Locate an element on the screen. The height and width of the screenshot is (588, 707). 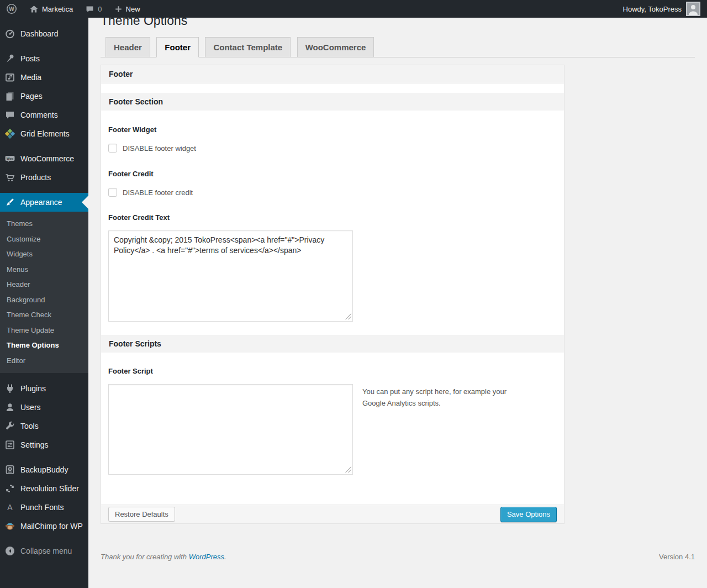
sidebar-item-products: Products is located at coordinates (44, 177).